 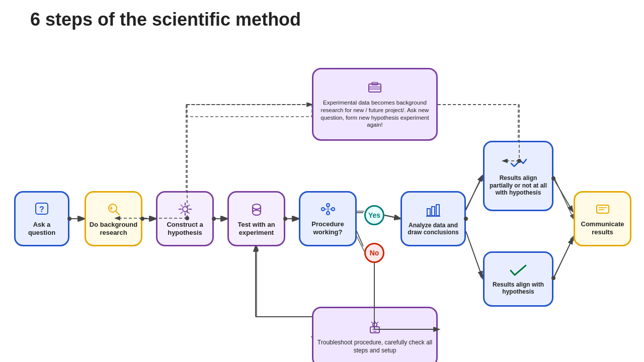 I want to click on hypothesis-label: Construct a hypothesis, so click(x=185, y=228).